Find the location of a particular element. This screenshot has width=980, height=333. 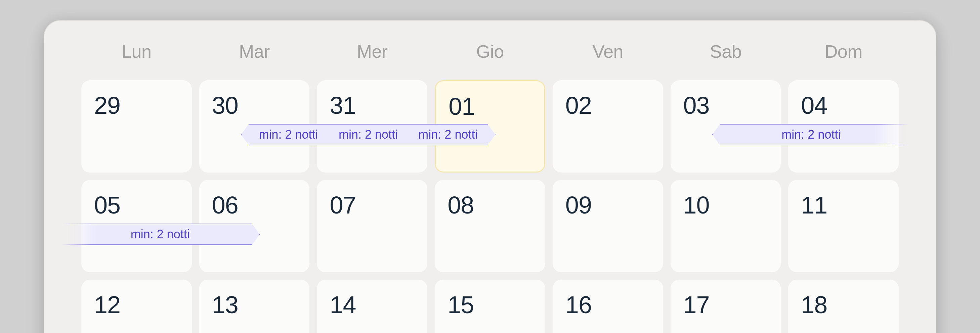

day-cell: 10 is located at coordinates (726, 226).